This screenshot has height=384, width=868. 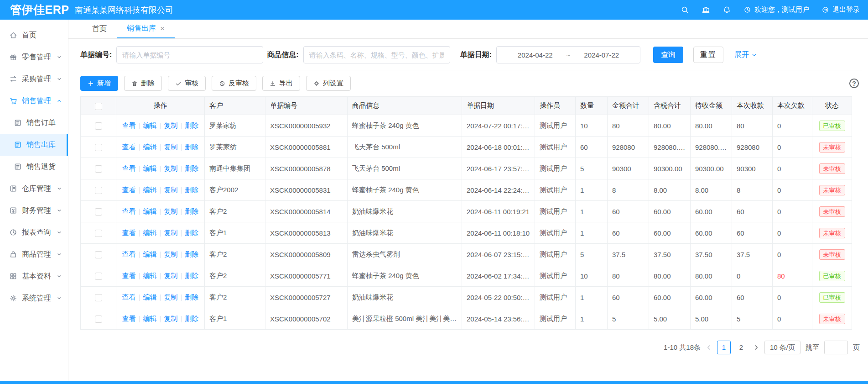 What do you see at coordinates (34, 123) in the screenshot?
I see `sidebar-item-销售订单: 销售订单` at bounding box center [34, 123].